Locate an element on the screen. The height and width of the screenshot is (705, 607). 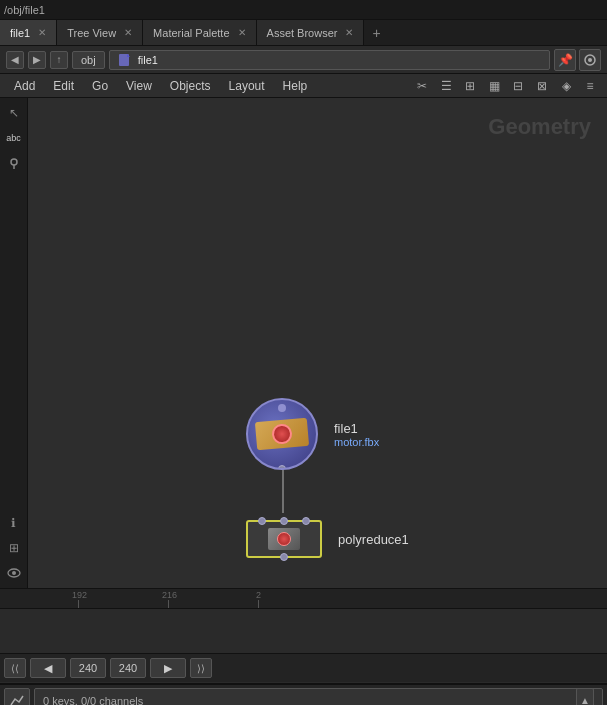
menu-right-icons: ✂ ☰ ⊞ ▦ ⊟ ⊠ ◈ ≡ is located at coordinates (506, 86).